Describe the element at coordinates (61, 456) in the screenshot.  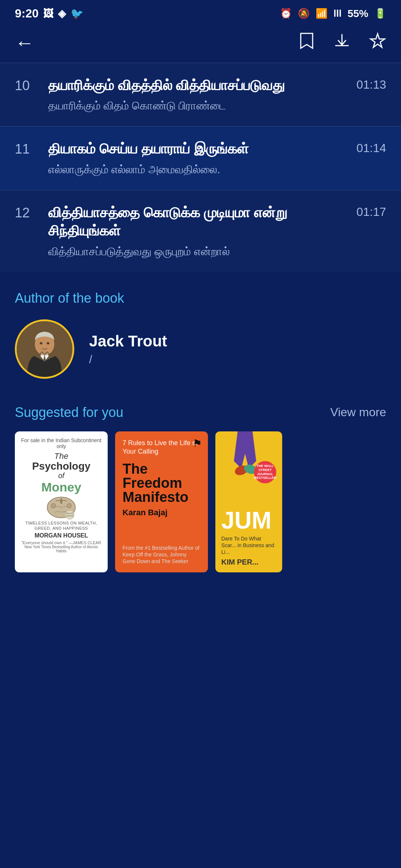
I see `book1-title-the: The` at that location.